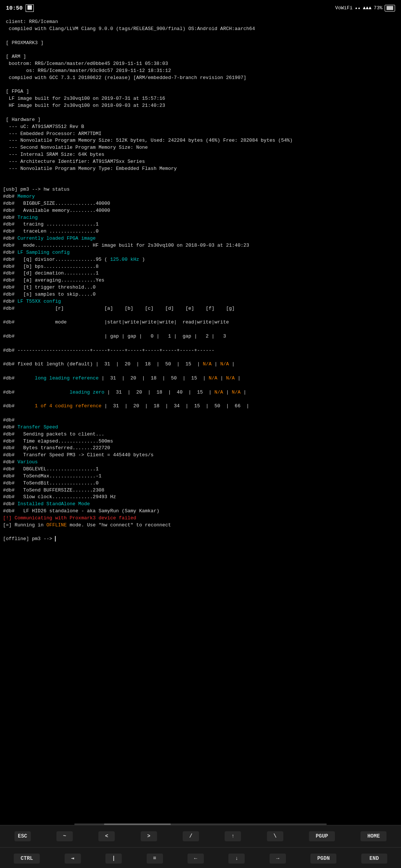 The height and width of the screenshot is (868, 401). Describe the element at coordinates (237, 859) in the screenshot. I see `key-down: ↓` at that location.